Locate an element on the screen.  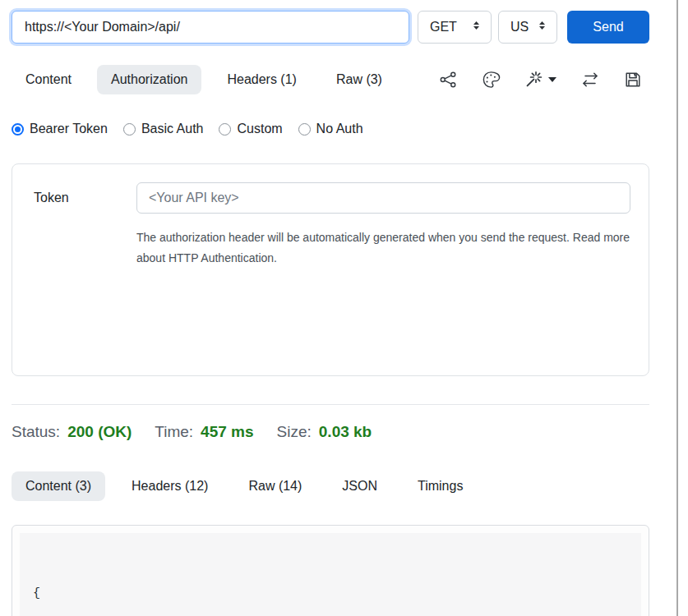
response-tabs: Content (3) Headers (12) Raw (14) JSON T… is located at coordinates (330, 486).